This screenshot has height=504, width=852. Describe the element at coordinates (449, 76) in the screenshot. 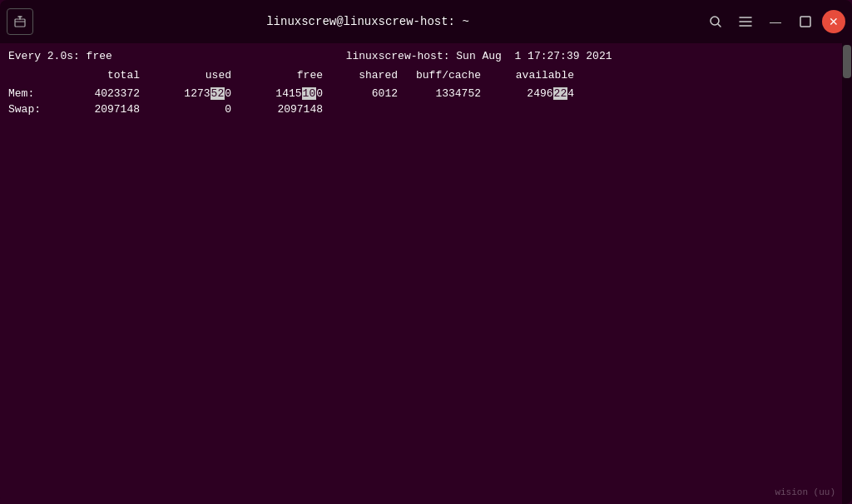

I see `header-buff-cache: buff/cache` at that location.